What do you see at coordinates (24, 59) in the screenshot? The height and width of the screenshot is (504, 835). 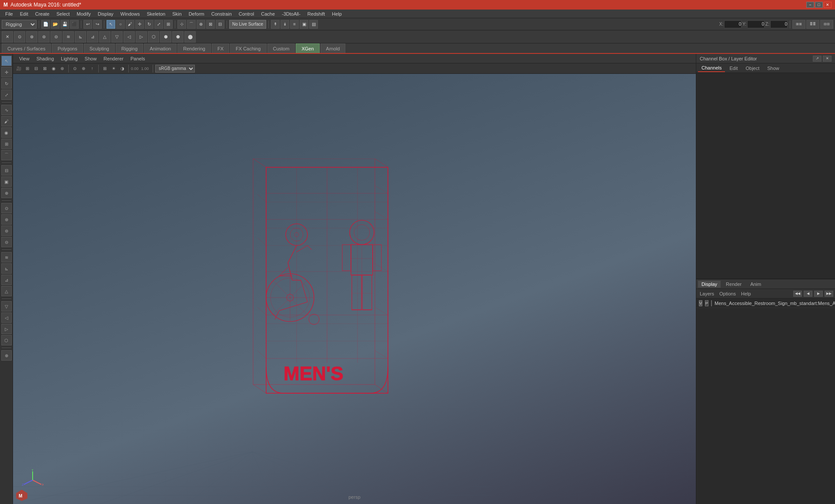 I see `viewport-menu-view: View` at bounding box center [24, 59].